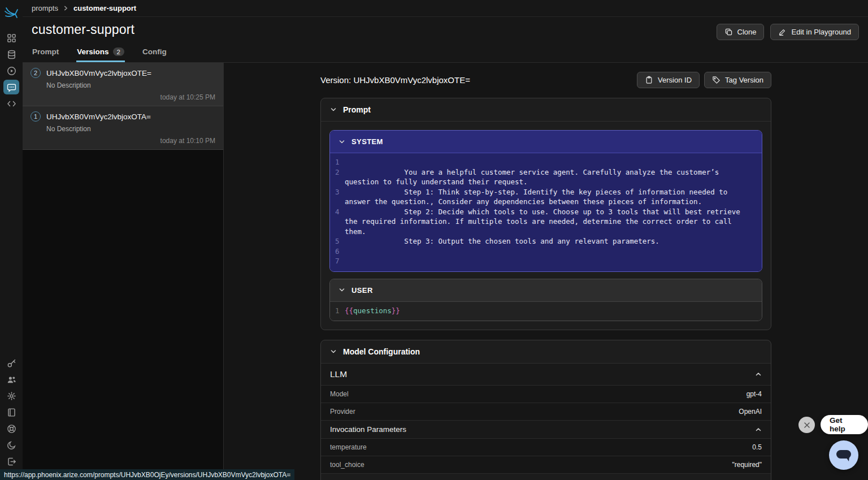 The height and width of the screenshot is (480, 868). What do you see at coordinates (99, 73) in the screenshot?
I see `version-id-text: UHJvbXB0VmVyc2lvbjoxOTE=` at bounding box center [99, 73].